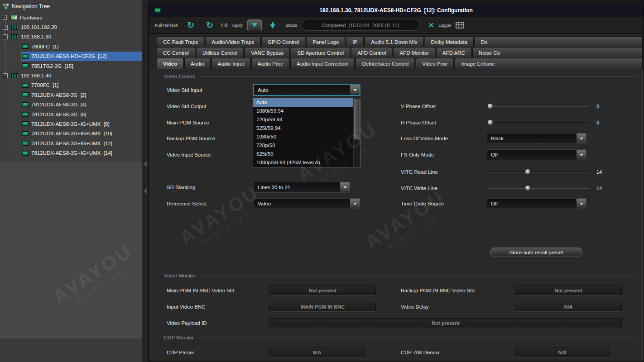  Describe the element at coordinates (71, 105) in the screenshot. I see `tree-node-7812udx-aes8-3g-4: 7812UDX-AES8-3G [4]` at that location.